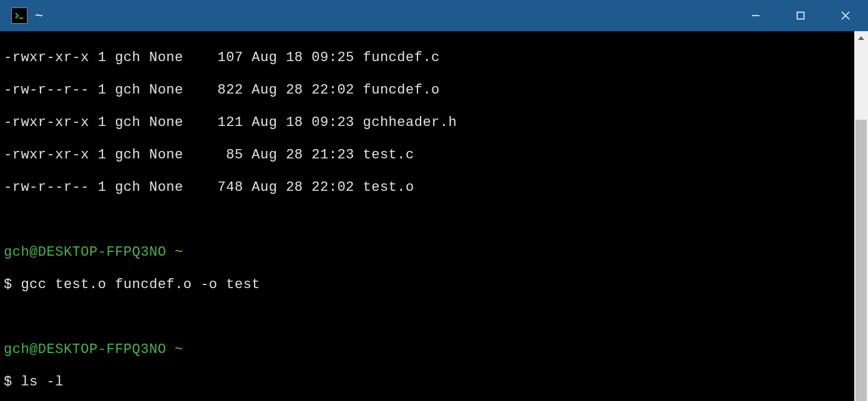  Describe the element at coordinates (21, 16) in the screenshot. I see `titlebar-left: ~` at that location.